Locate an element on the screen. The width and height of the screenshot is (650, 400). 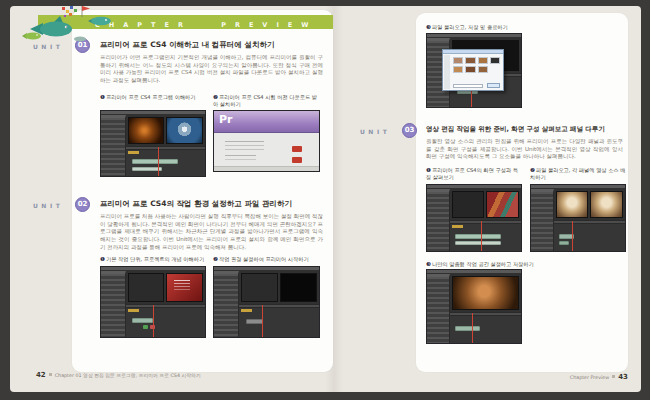
figure-caption: ❷프리미어 프로 CS4 시험 버전 다운로드 받아 설치하기 is located at coordinates (267, 101).